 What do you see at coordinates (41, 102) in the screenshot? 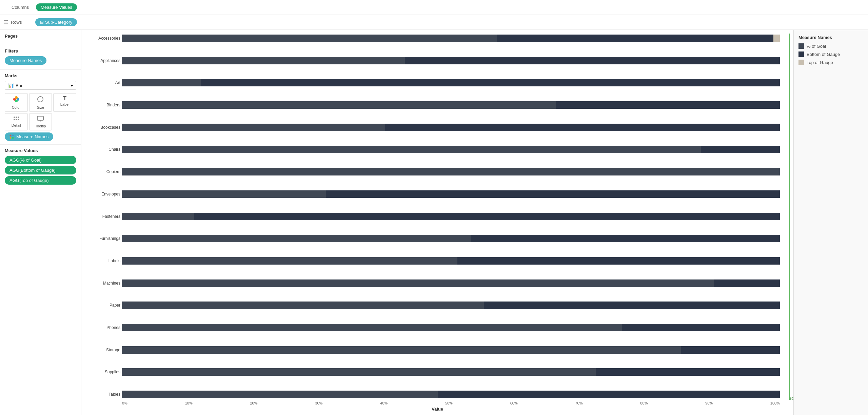
I see `size-button: Size` at bounding box center [41, 102].